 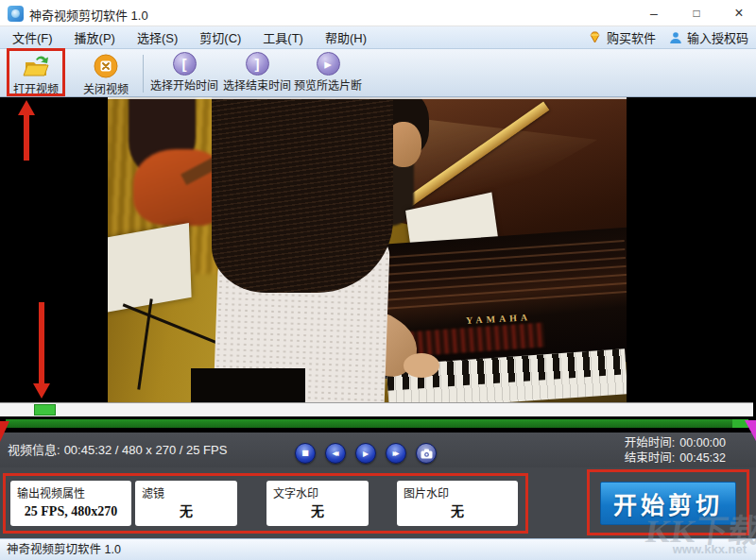 I want to click on text-watermark-label: 文字水印, so click(x=296, y=493).